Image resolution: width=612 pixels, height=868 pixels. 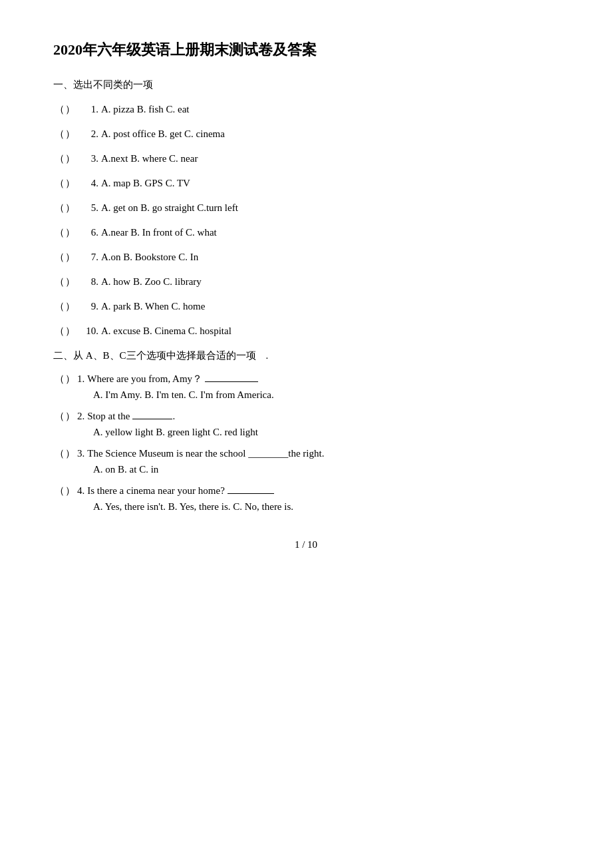 What do you see at coordinates (306, 433) in the screenshot?
I see `q2-options: A. yellow light B. green light C. red li…` at bounding box center [306, 433].